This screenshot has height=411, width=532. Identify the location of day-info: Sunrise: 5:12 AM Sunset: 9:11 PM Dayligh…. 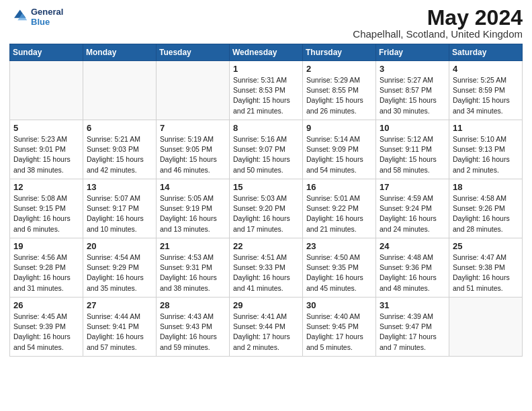
(412, 154).